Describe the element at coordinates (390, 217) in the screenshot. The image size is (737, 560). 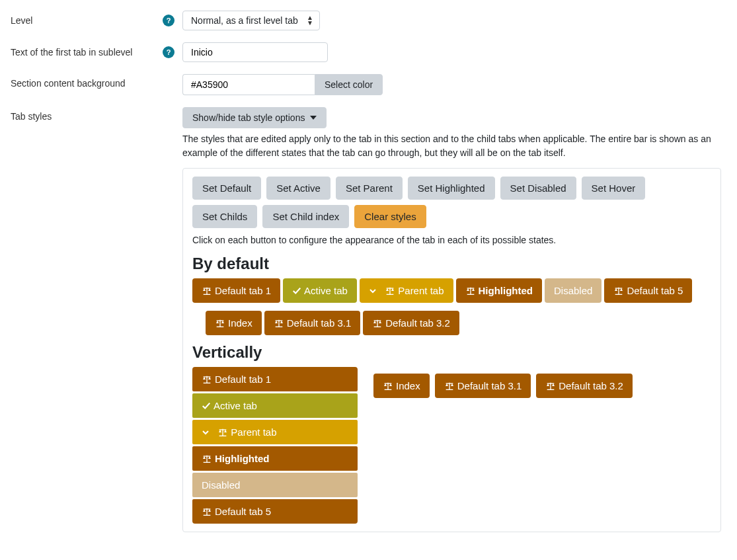
I see `clear-styles-button: Clear styles` at that location.